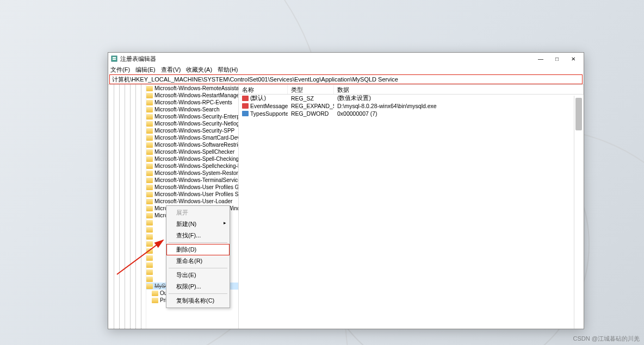  What do you see at coordinates (193, 180) in the screenshot?
I see `tree-item: Microsoft-Windows-TerminalServices-Clie` at bounding box center [193, 180].